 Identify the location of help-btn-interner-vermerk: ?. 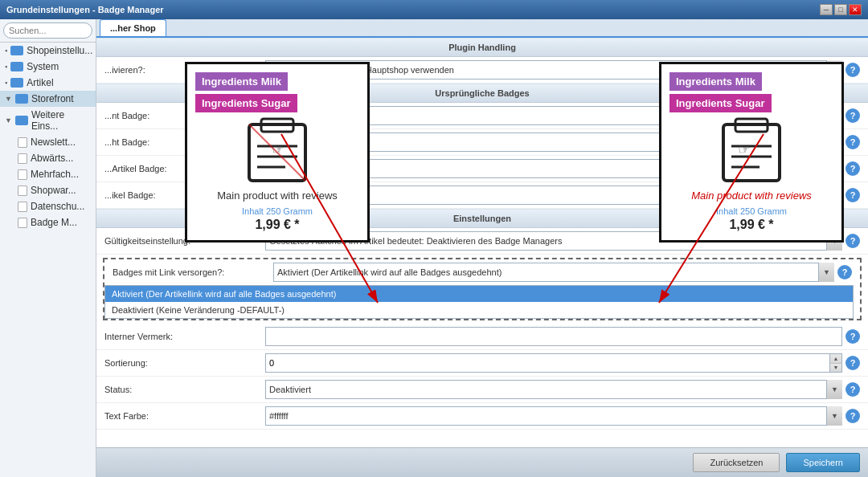
(853, 336).